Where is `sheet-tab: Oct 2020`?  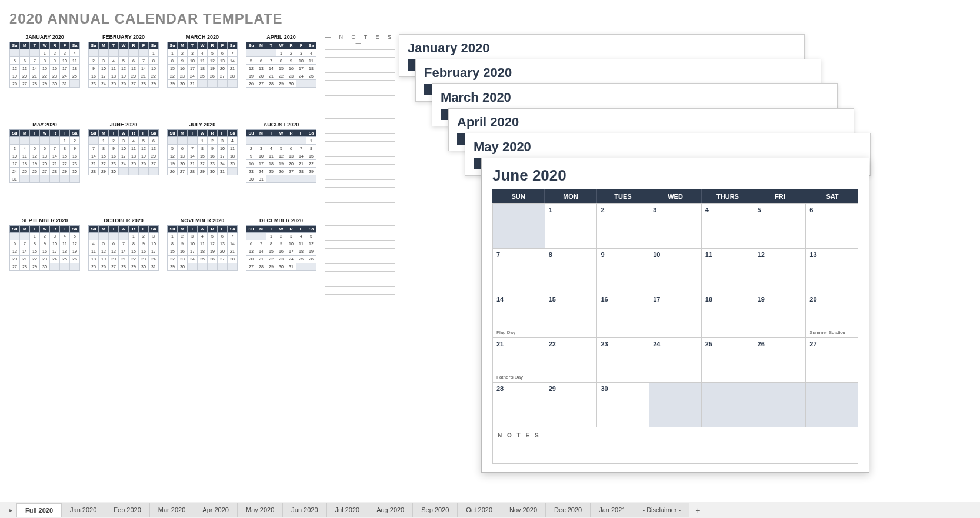
sheet-tab: Oct 2020 is located at coordinates (479, 510).